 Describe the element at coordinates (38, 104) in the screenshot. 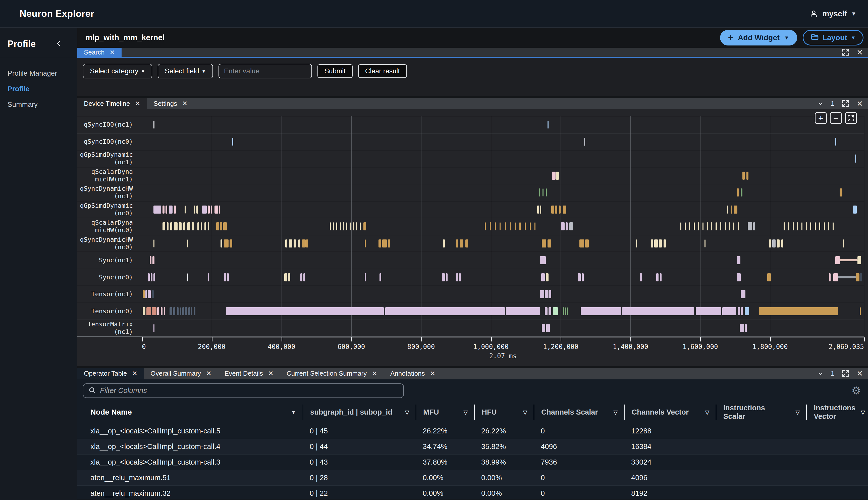

I see `sidebar-item-summary: Summary` at that location.